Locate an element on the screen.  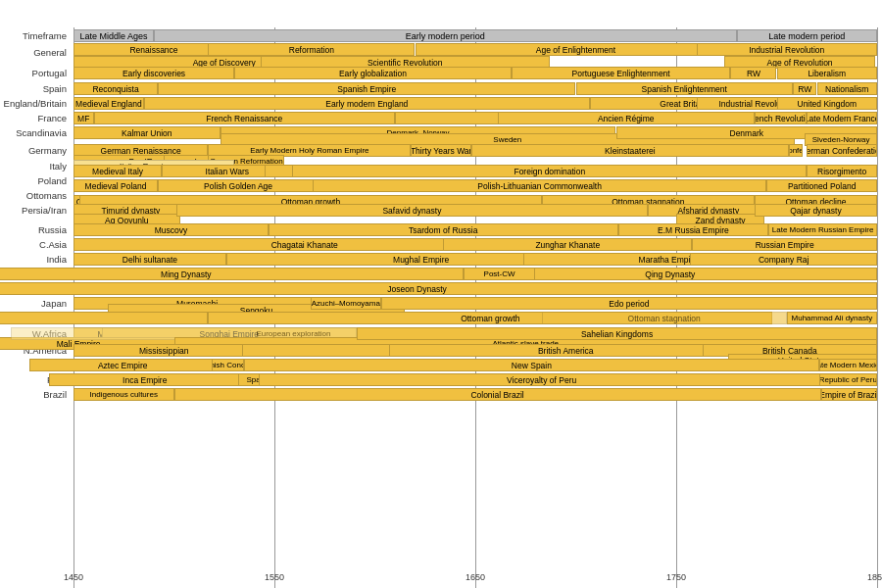
timeline-bar: Muhammad Ali dynasty is located at coordinates (832, 318).